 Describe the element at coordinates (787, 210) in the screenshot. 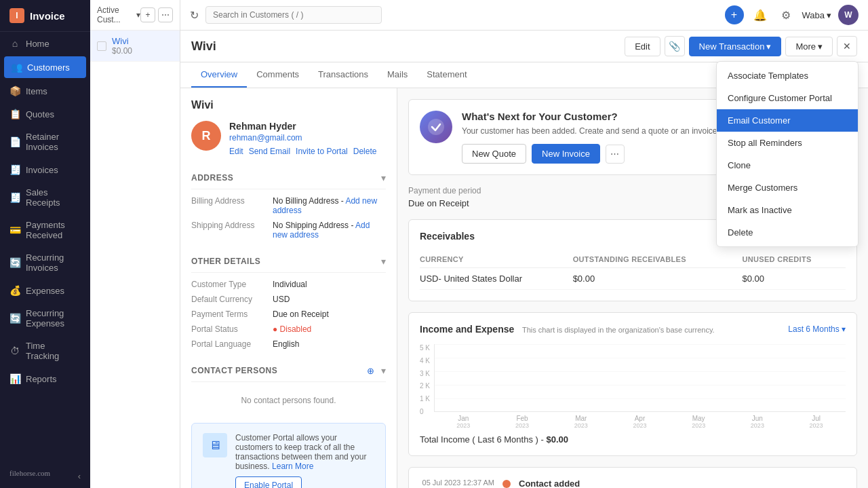

I see `dropdown-item-mark-inactive: Mark as Inactive` at that location.